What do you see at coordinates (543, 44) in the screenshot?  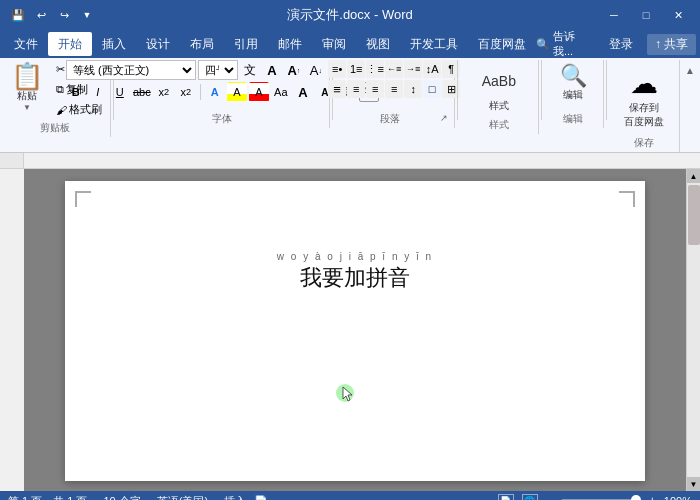 I see `search-icon: 🔍` at bounding box center [543, 44].